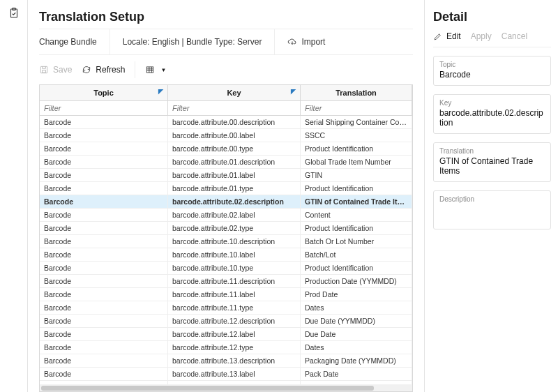  What do you see at coordinates (234, 255) in the screenshot?
I see `cell: barcode.attribute.10.label` at bounding box center [234, 255].